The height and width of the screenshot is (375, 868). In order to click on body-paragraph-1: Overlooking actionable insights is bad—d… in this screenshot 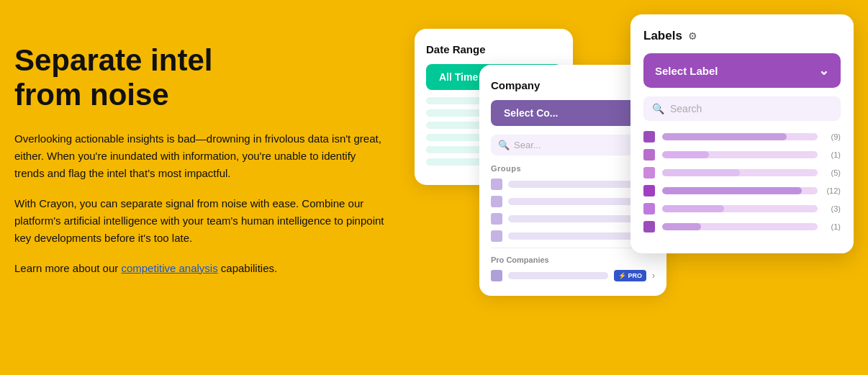, I will do `click(202, 156)`.